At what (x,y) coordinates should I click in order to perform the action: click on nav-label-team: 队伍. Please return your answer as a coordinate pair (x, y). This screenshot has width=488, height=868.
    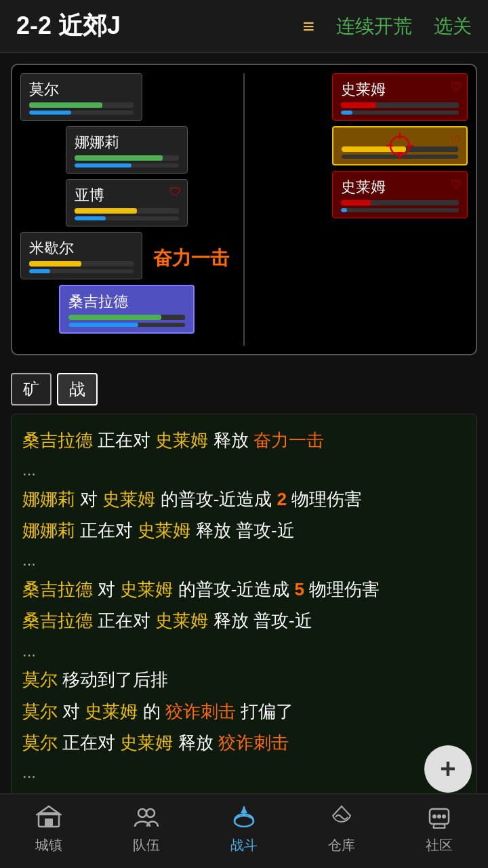
    Looking at the image, I should click on (146, 845).